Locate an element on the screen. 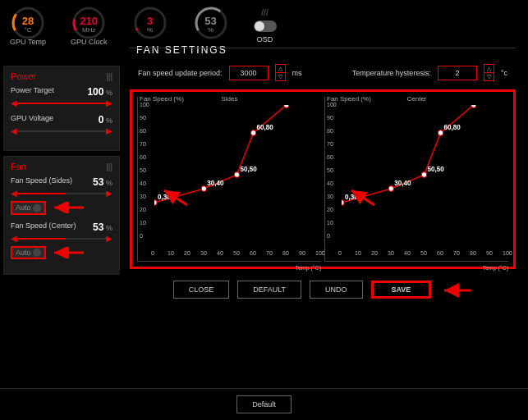 The height and width of the screenshot is (420, 528). hyst-label: Temperature hysteresis: is located at coordinates (392, 73).